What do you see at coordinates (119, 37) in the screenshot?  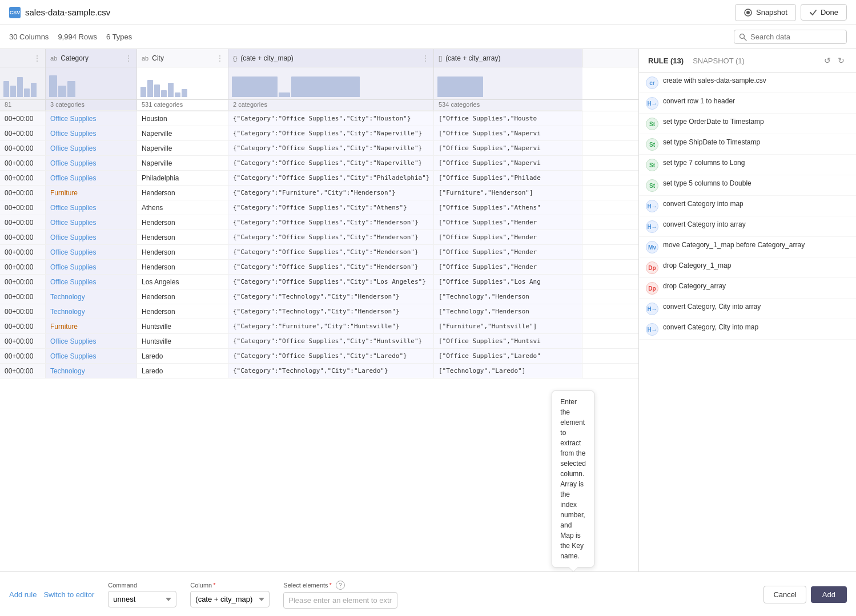 I see `types-stat: 6 Types` at bounding box center [119, 37].